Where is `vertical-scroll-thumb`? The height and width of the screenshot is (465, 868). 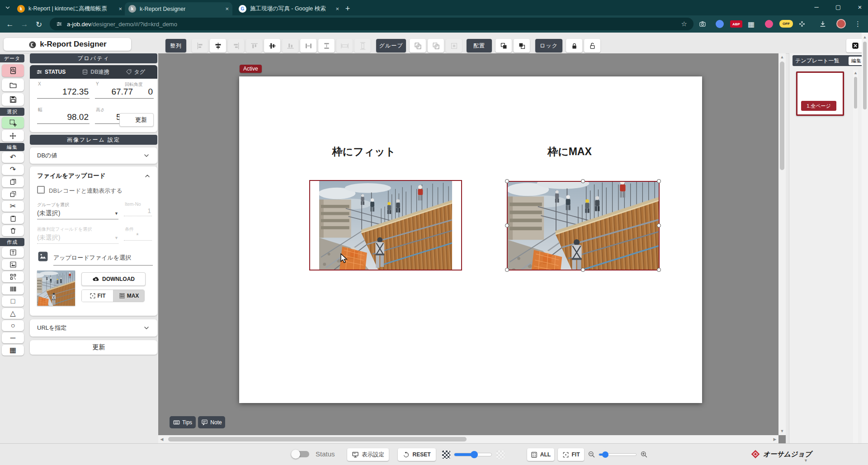
vertical-scroll-thumb is located at coordinates (782, 116).